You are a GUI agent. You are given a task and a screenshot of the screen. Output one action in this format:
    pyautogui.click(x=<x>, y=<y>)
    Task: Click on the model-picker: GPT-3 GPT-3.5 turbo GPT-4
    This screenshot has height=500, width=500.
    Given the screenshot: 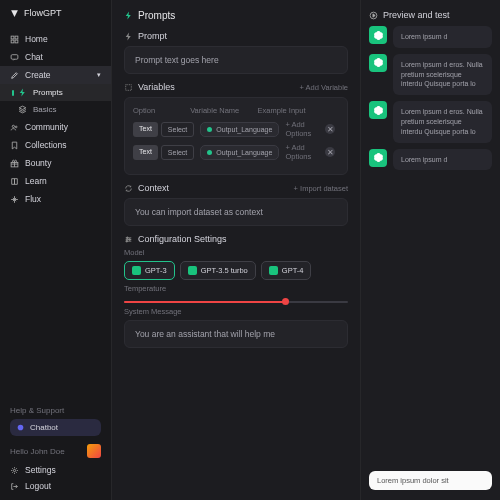 What is the action you would take?
    pyautogui.click(x=236, y=270)
    